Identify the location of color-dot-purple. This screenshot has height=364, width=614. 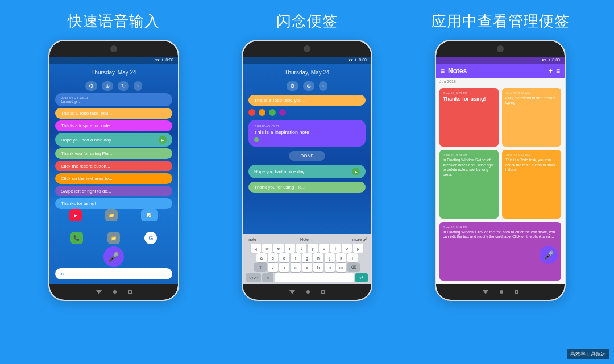
(283, 112).